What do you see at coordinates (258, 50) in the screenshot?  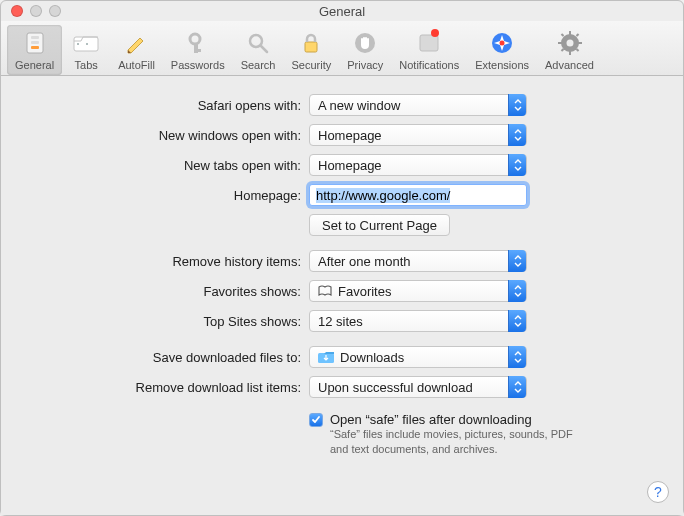 I see `toolbar-item-search: Search` at bounding box center [258, 50].